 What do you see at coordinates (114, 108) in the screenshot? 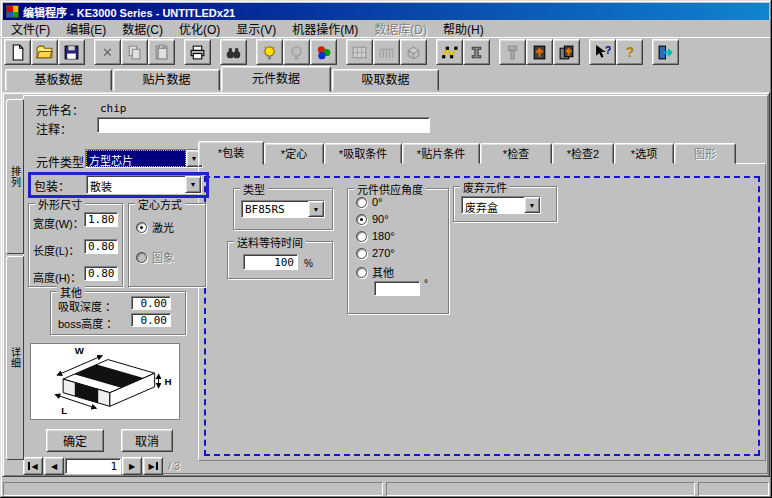
I see `component-name-value: chip` at bounding box center [114, 108].